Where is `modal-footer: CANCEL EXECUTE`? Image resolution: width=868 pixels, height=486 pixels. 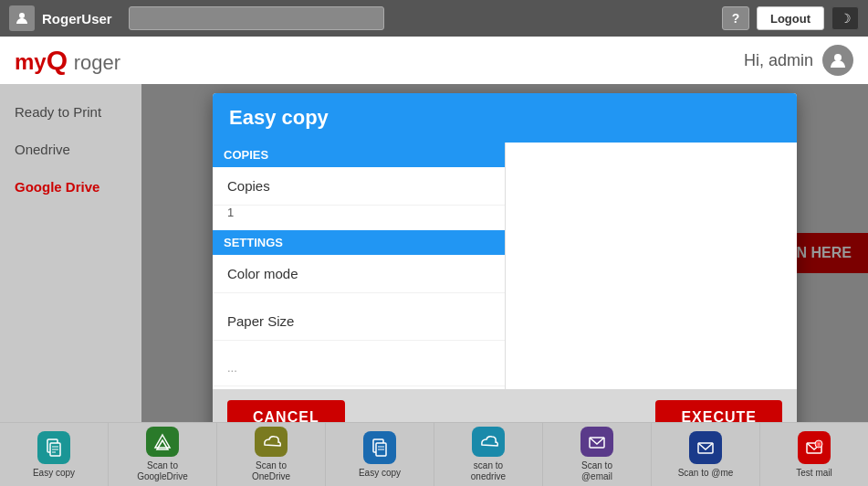 modal-footer: CANCEL EXECUTE is located at coordinates (505, 406).